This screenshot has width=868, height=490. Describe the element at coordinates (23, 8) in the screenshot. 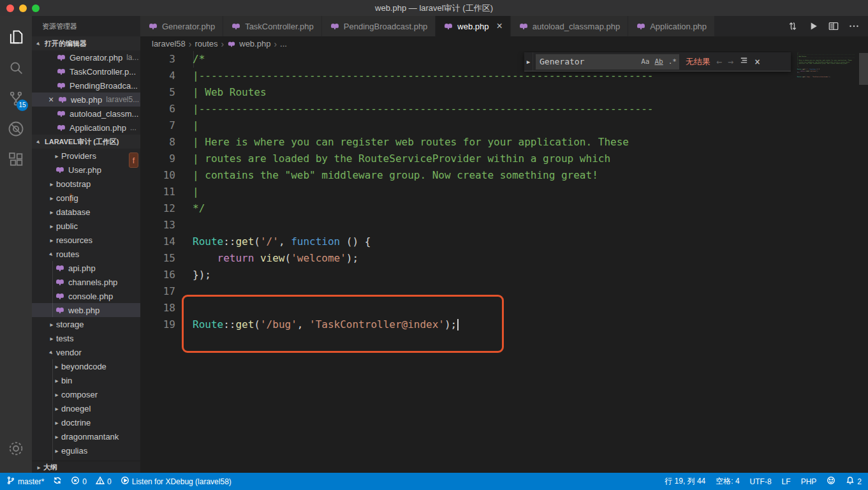

I see `minimize-window-button` at that location.